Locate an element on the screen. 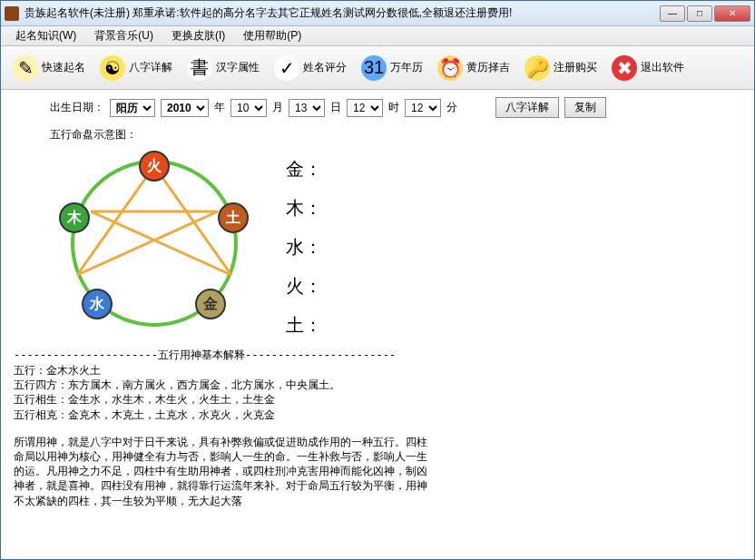  node-fire: 火 is located at coordinates (154, 166).